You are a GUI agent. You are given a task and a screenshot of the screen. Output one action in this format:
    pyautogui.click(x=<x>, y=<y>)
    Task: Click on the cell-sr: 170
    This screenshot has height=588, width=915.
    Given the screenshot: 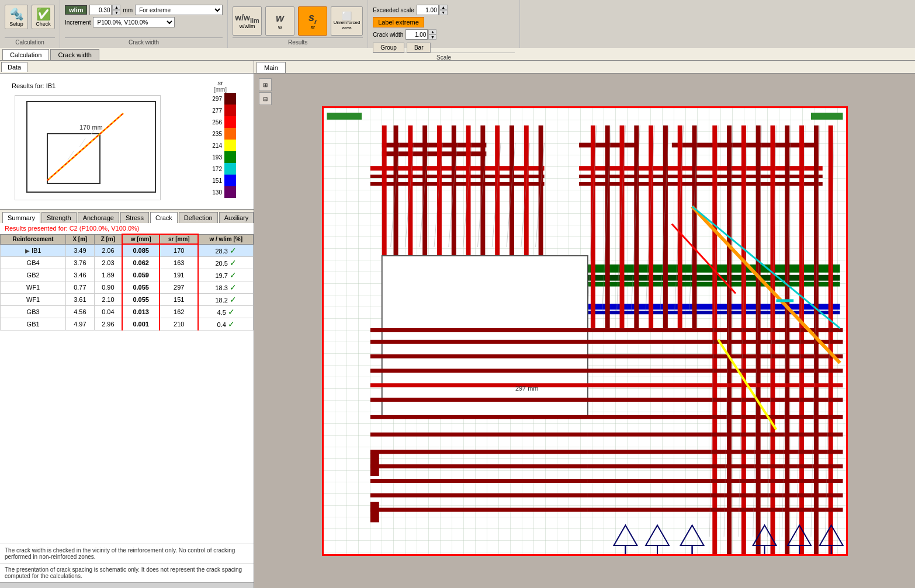 What is the action you would take?
    pyautogui.click(x=179, y=250)
    